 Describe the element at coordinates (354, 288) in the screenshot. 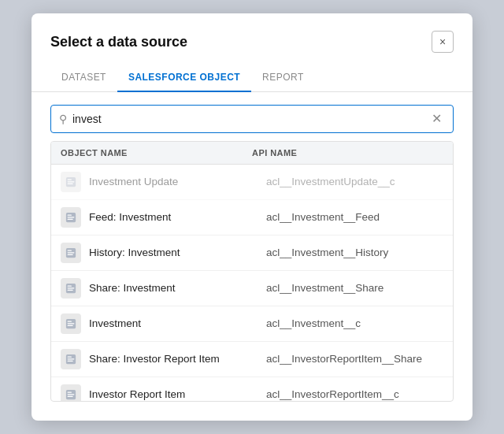

I see `api-name: acl__Investment__Share` at that location.